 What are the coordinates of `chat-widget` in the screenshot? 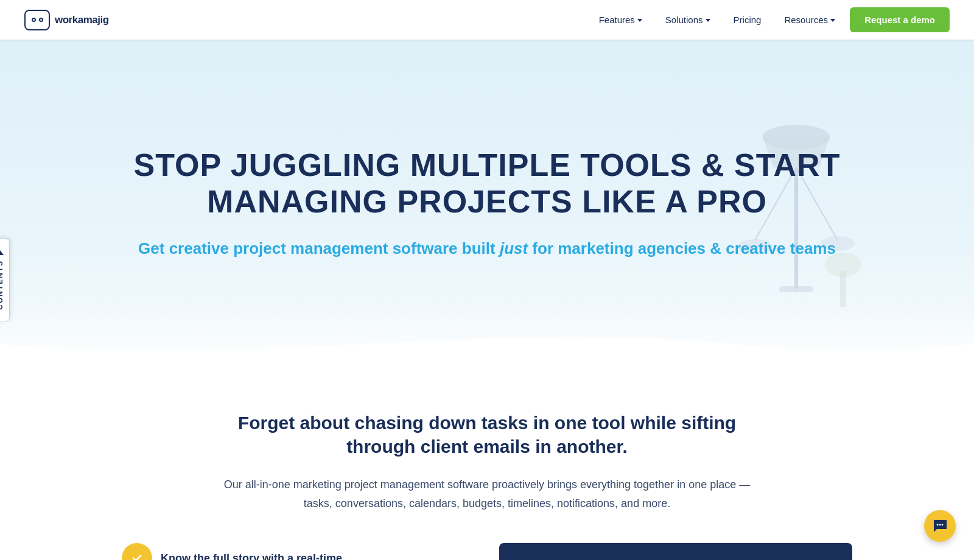 It's located at (940, 526).